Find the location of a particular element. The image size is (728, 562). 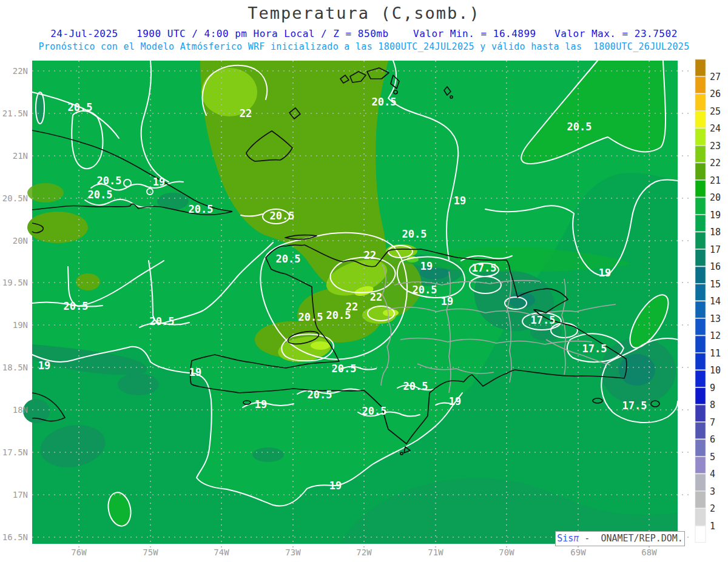

colorbar-tick-label: 25 is located at coordinates (715, 112).